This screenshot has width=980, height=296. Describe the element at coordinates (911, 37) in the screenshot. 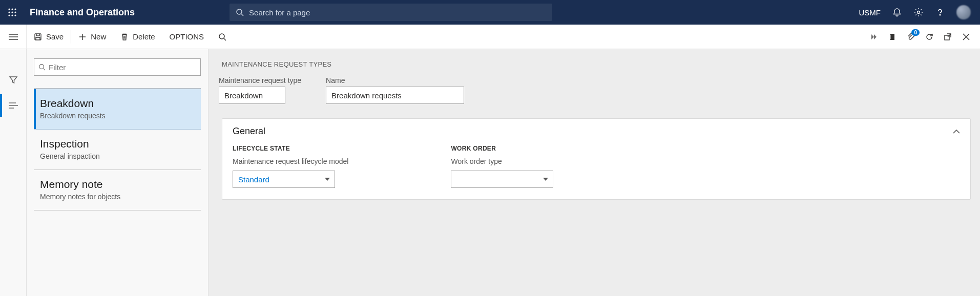

I see `attach-icon: 0` at that location.